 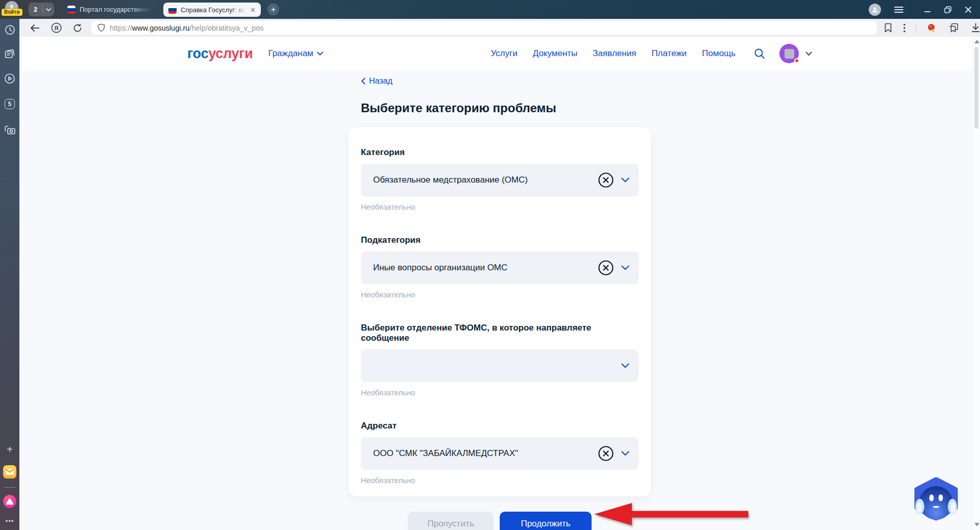 I want to click on field-group-subcategory: Подкатегория Иные вопросы организации ОМ…, so click(x=500, y=267).